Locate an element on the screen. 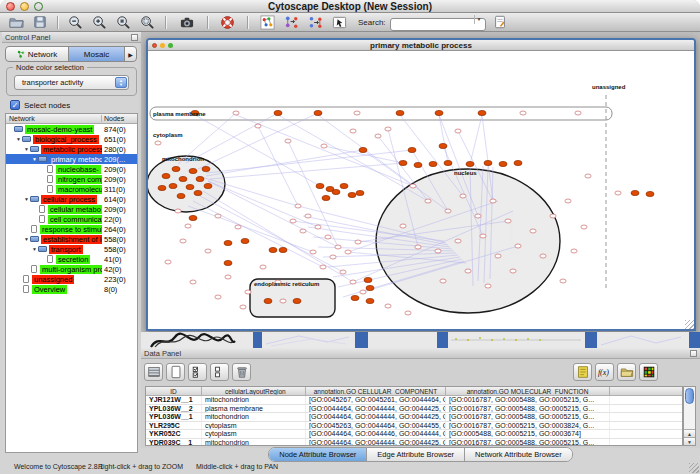 The width and height of the screenshot is (700, 474). help-icon is located at coordinates (228, 22).